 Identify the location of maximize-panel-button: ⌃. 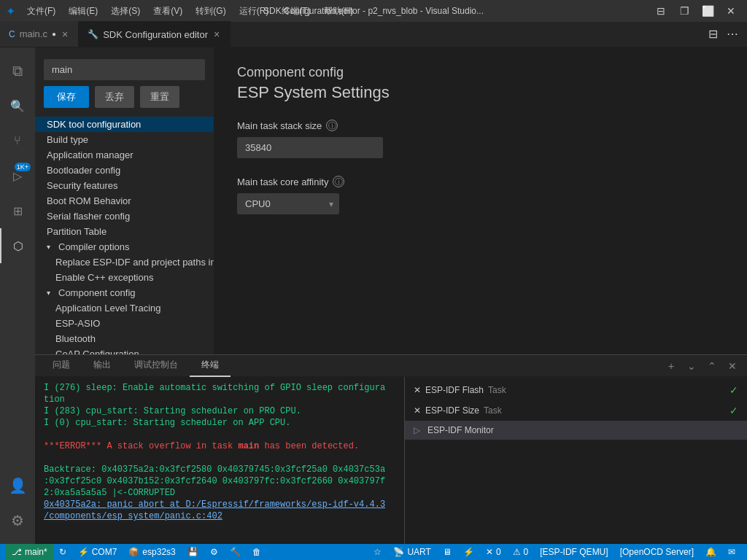
(712, 366).